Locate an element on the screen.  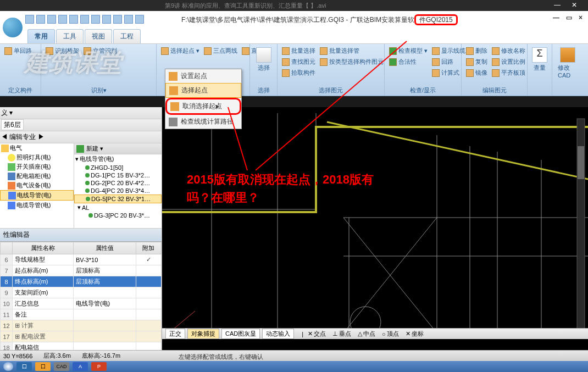
tab-common: 常用 is located at coordinates (41, 36).